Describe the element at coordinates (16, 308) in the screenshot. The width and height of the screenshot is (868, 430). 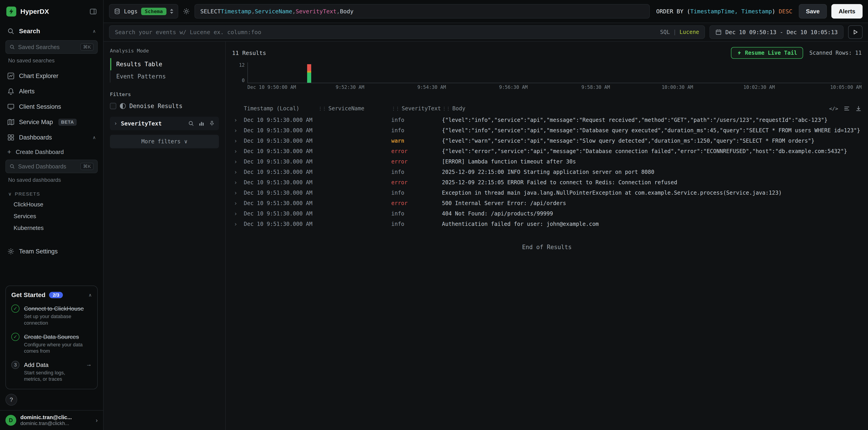
I see `check-circle-icon: ✓` at that location.